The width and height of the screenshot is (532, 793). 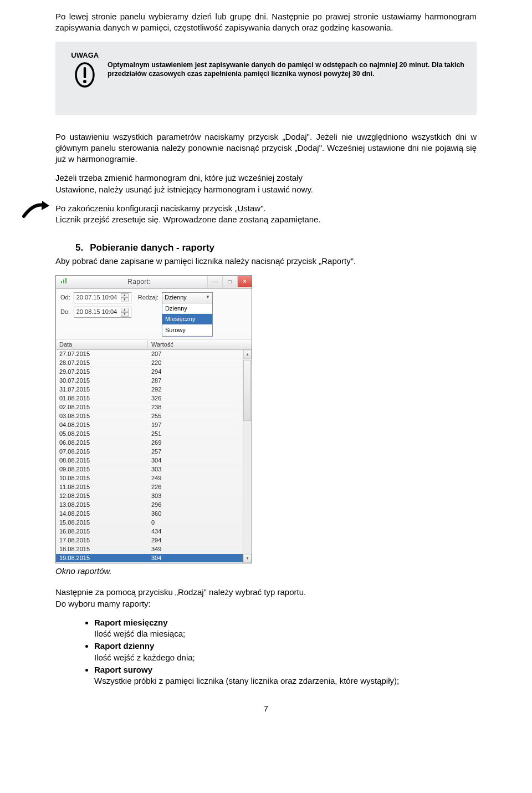 What do you see at coordinates (102, 345) in the screenshot?
I see `col-data: Data` at bounding box center [102, 345].